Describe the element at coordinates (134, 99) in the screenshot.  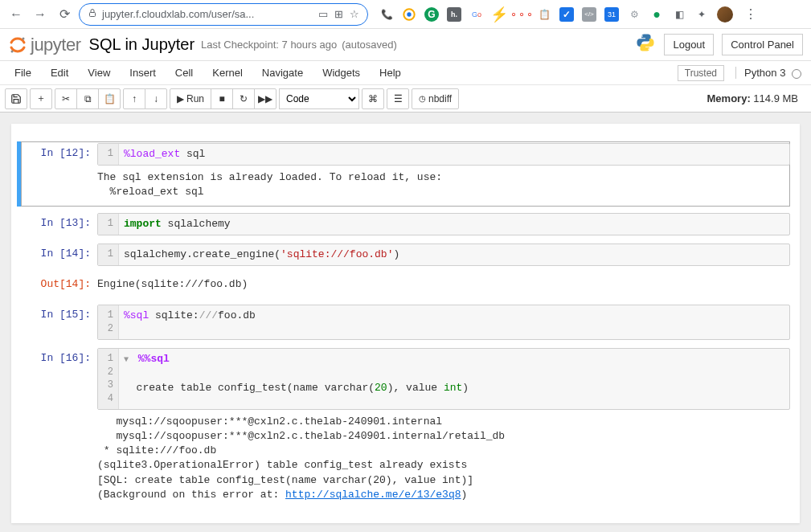
I see `move-up-button: ↑` at that location.